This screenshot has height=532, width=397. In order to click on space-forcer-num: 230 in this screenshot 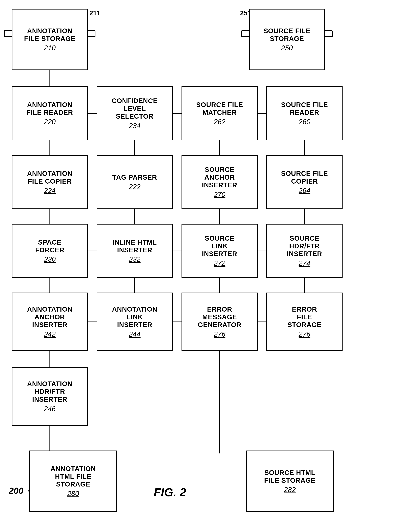, I will do `click(50, 259)`.